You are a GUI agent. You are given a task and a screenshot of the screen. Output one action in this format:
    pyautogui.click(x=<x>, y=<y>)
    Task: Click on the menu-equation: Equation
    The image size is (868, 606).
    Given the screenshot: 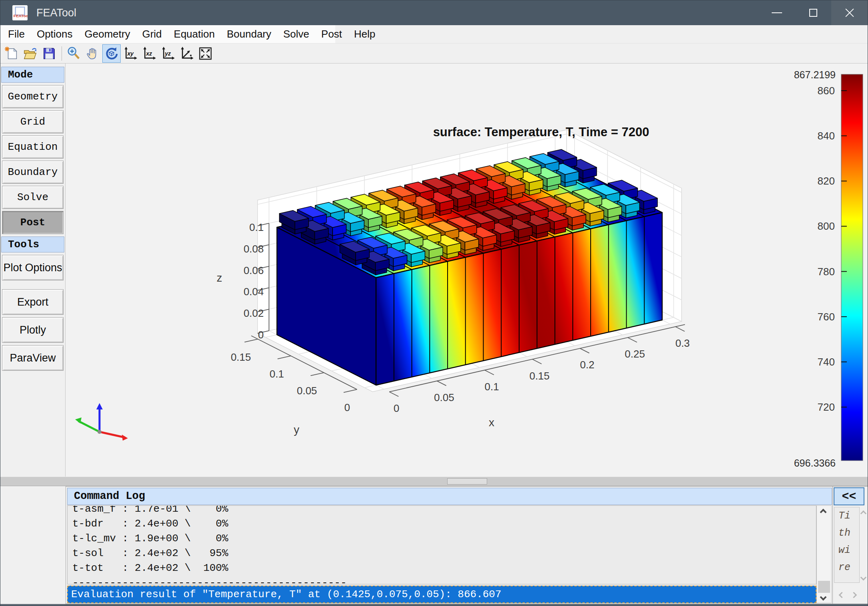 What is the action you would take?
    pyautogui.click(x=194, y=34)
    